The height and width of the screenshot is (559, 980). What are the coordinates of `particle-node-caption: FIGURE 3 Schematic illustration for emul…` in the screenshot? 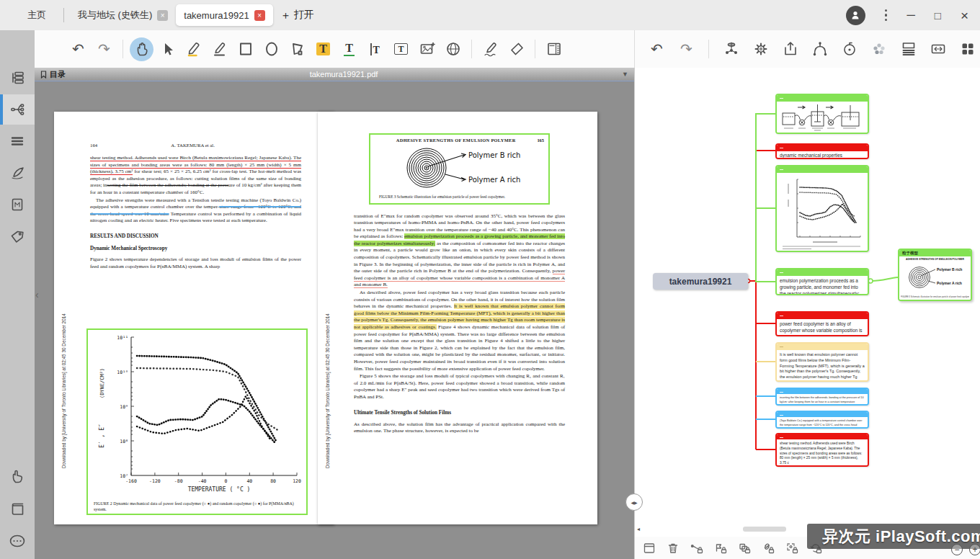 It's located at (935, 297).